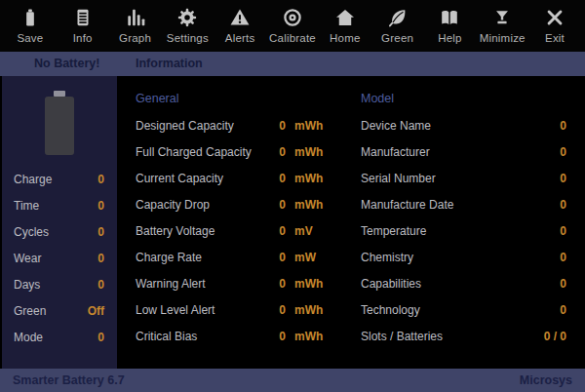  I want to click on toolbar-button-exit: Exit, so click(555, 25).